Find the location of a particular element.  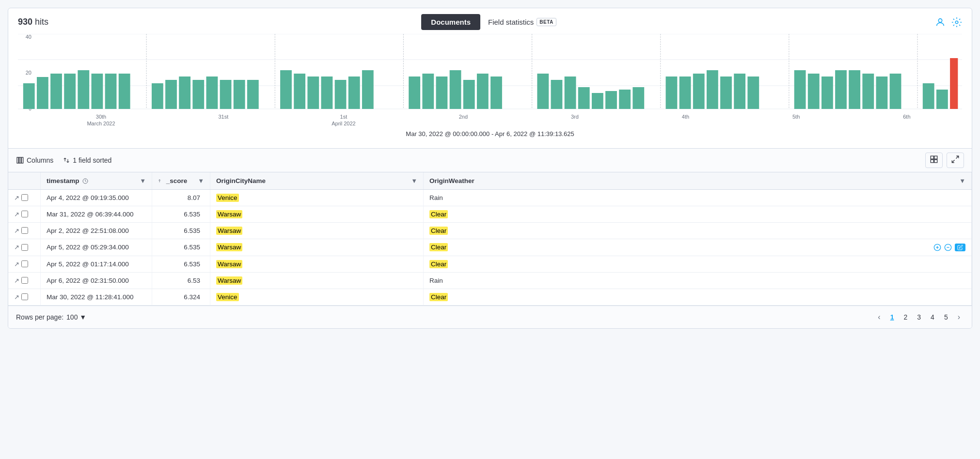

pagination-page-4: 4 is located at coordinates (933, 317).